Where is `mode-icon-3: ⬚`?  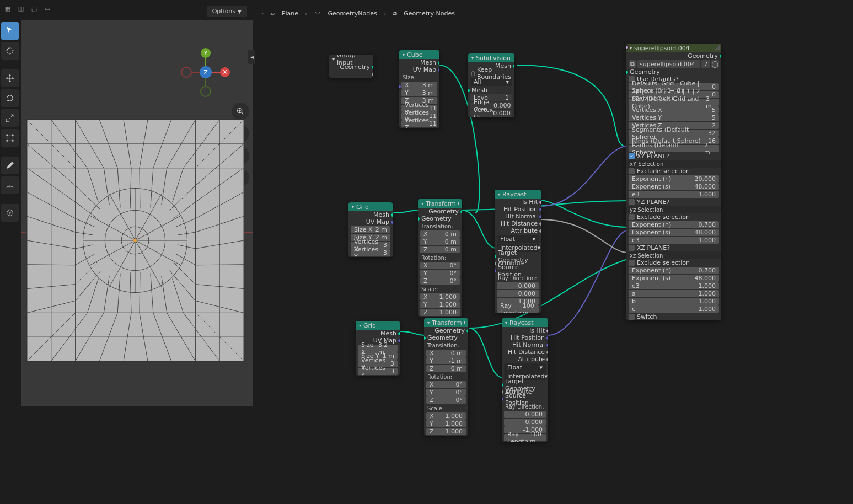
mode-icon-3: ⬚ is located at coordinates (34, 8).